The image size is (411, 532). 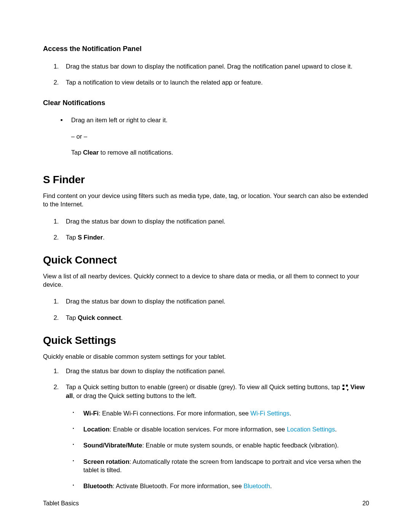 I want to click on link-bluetooth: Bluetooth, so click(x=257, y=486).